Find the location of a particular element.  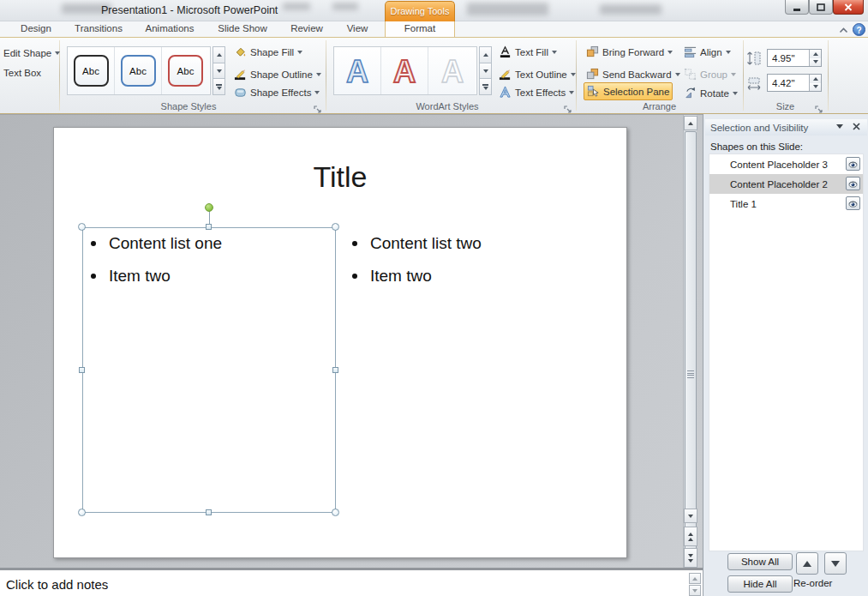

shape-effects-button: Shape Effects is located at coordinates (277, 93).